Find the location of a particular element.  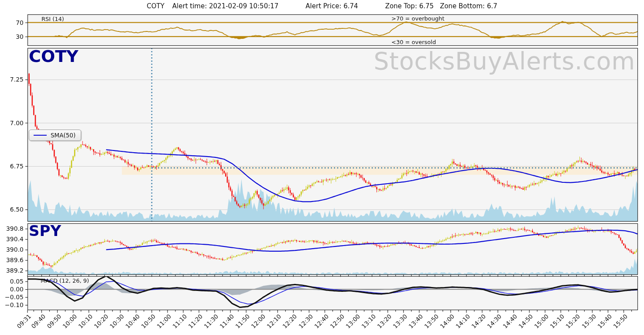

title-alert-price: Alert Price: 6.74 is located at coordinates (332, 6).